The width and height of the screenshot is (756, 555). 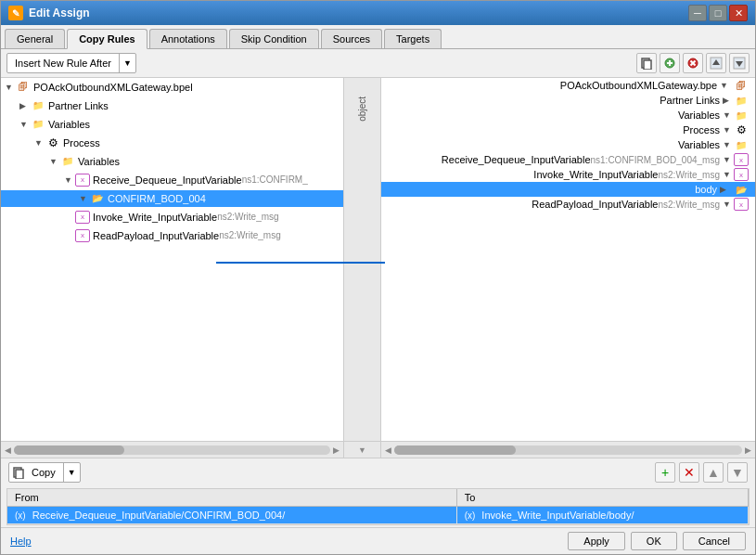 What do you see at coordinates (275, 39) in the screenshot?
I see `tab-skip-condition: Skip Condition` at bounding box center [275, 39].